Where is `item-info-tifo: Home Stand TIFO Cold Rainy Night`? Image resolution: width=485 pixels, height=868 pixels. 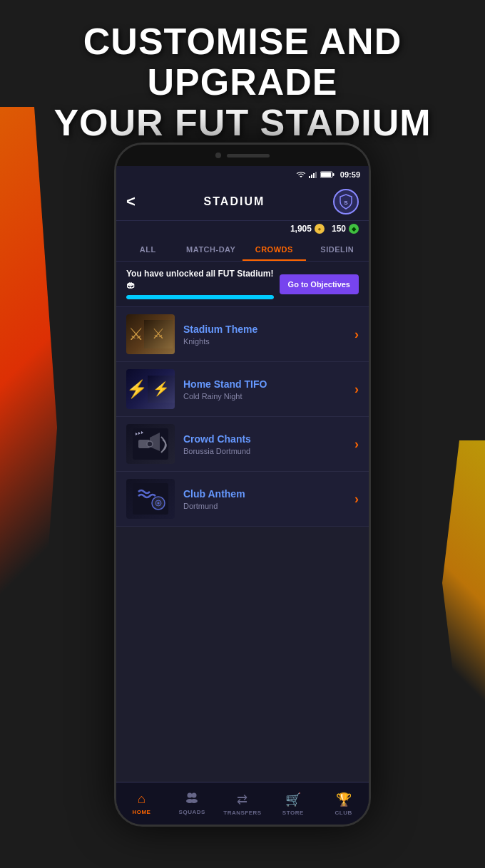
item-info-tifo: Home Stand TIFO Cold Rainy Night is located at coordinates (265, 389).